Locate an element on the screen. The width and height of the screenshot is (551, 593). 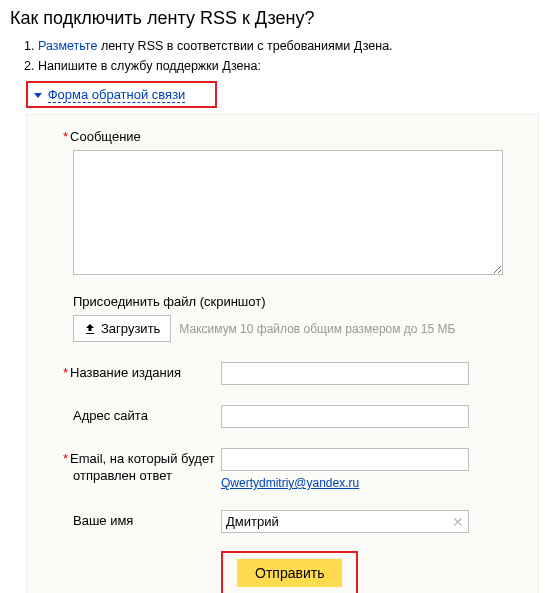
submit-highlight: Отправить is located at coordinates (290, 572).